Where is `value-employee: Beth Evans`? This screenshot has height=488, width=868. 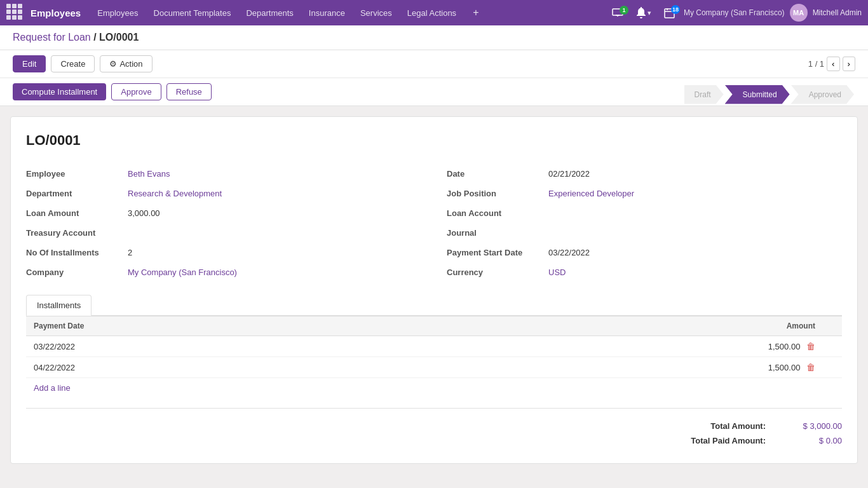
value-employee: Beth Evans is located at coordinates (149, 174).